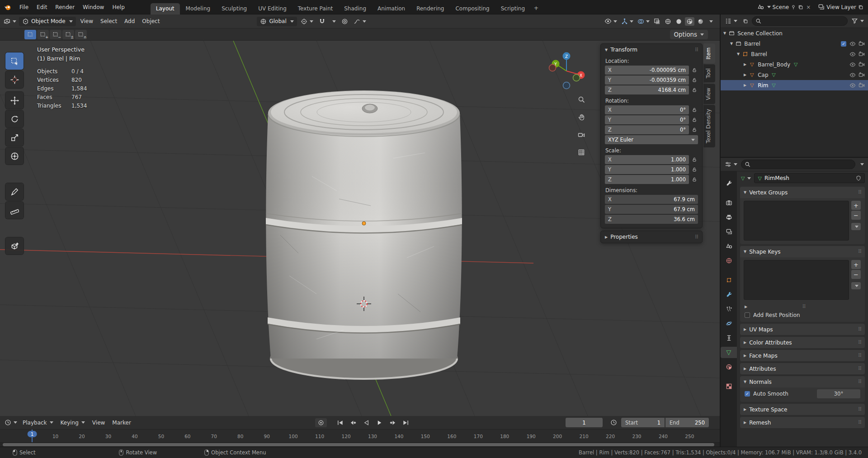 The height and width of the screenshot is (458, 868). What do you see at coordinates (802, 369) in the screenshot?
I see `attributes-header: ▶Attributes⠿` at bounding box center [802, 369].